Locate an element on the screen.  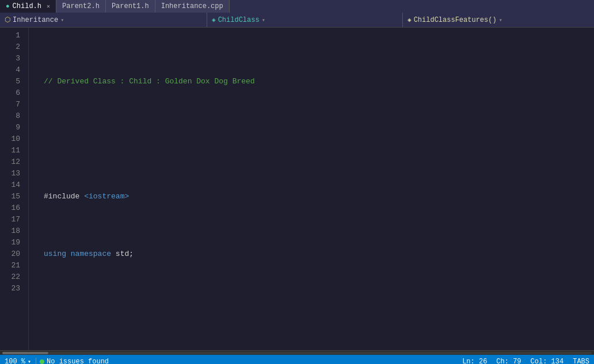
status-left: 100 % ▾ No issues found is located at coordinates (56, 361).